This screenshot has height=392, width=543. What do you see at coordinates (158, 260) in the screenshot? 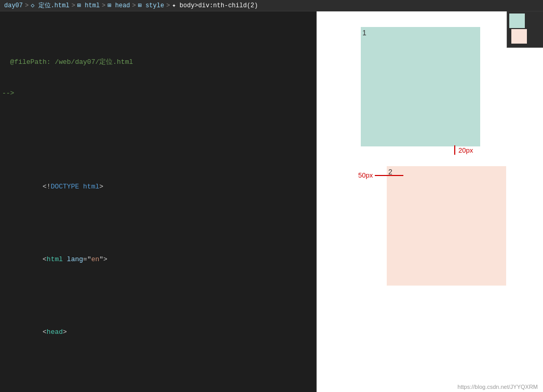
I see `code-line: <html lang="en">` at bounding box center [158, 260].